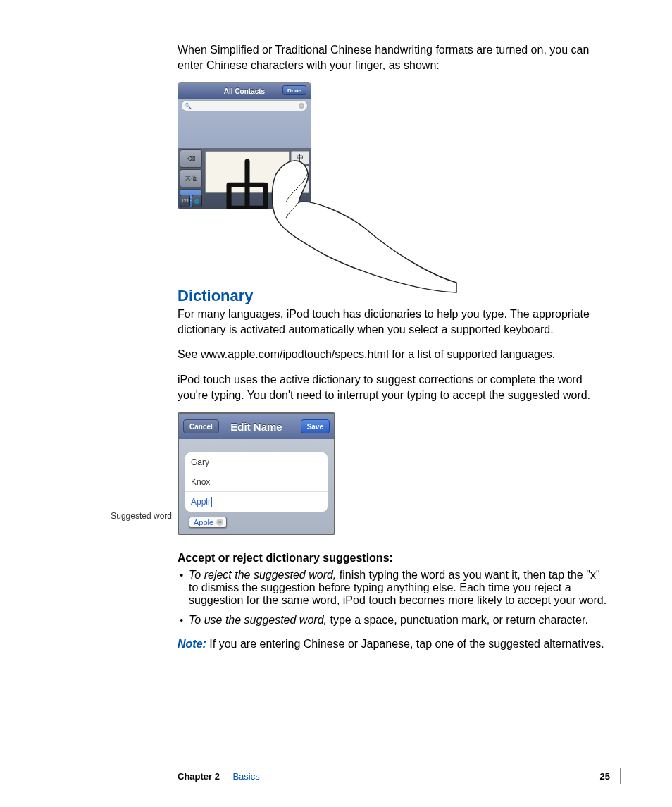 This screenshot has width=672, height=807. What do you see at coordinates (392, 296) in the screenshot?
I see `section-heading-dictionary: Dictionary` at bounding box center [392, 296].